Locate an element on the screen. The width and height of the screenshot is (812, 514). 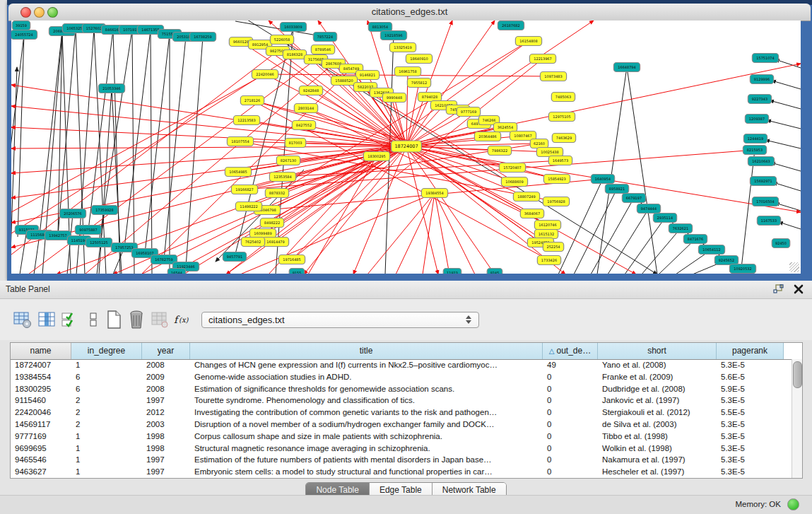
graph-node: 9227343 is located at coordinates (759, 99).